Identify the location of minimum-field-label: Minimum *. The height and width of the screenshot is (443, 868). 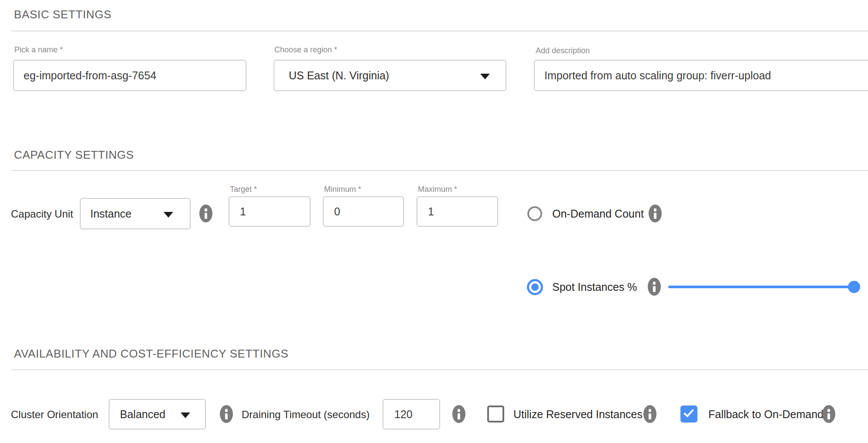
(343, 189).